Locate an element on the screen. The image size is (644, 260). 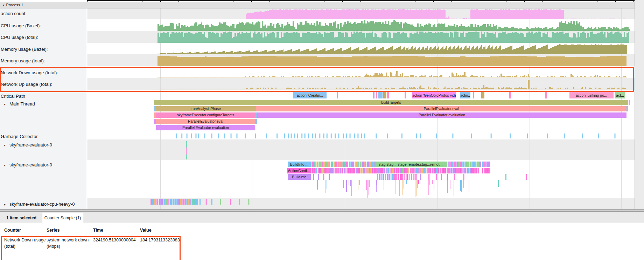
tab-counter-sample: Counter Sample (1) is located at coordinates (63, 218).